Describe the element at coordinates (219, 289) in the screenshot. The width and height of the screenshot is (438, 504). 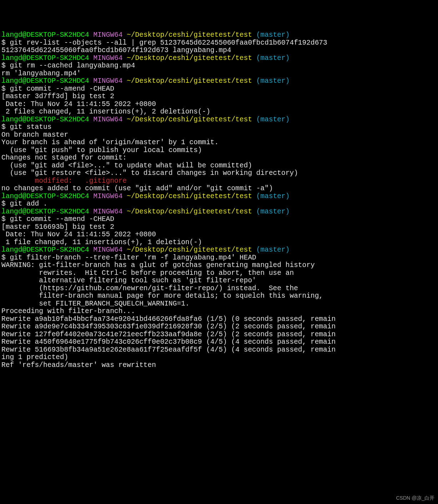
I see `output-line: (https://github.com/newren/git-filter-re…` at that location.